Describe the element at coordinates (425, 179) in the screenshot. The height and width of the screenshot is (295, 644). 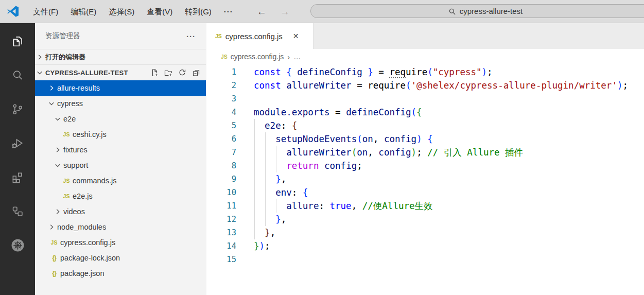
I see `code-line-9: 9 },` at that location.